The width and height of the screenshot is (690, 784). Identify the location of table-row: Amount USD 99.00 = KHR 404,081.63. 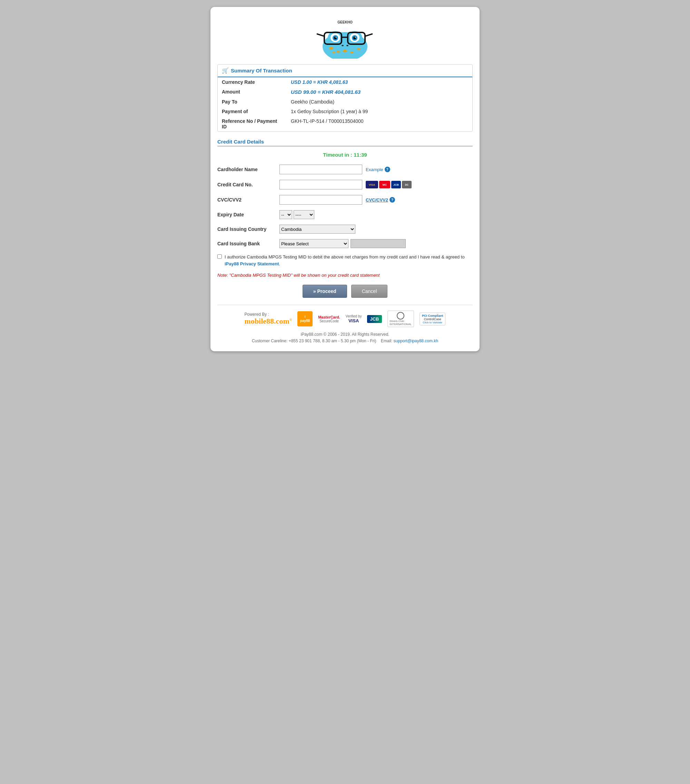
(345, 92).